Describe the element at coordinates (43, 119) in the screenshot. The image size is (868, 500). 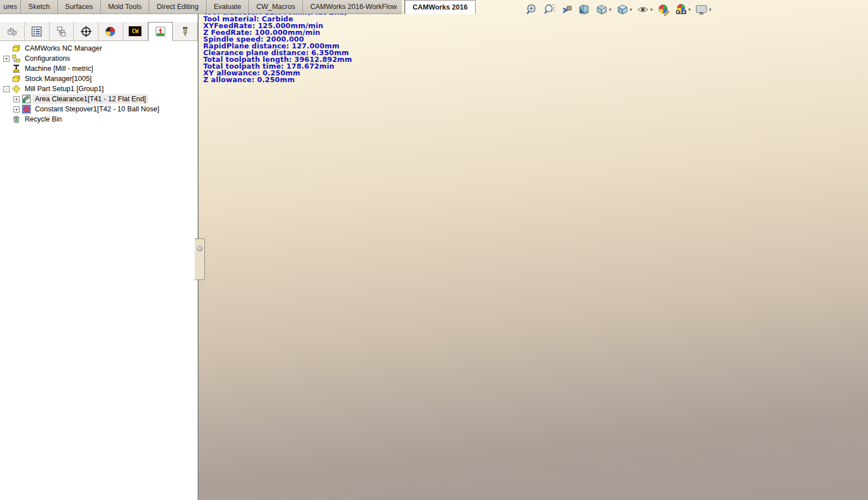
I see `tree-item-label: Recycle Bin` at that location.